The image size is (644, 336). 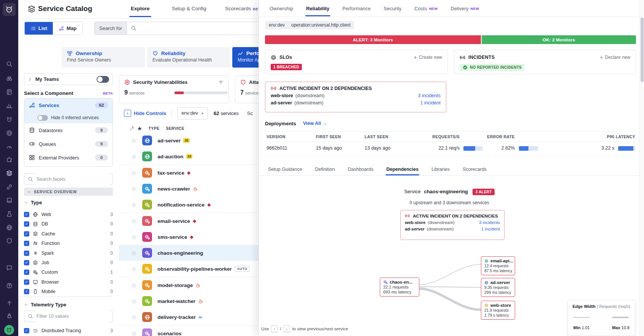 I want to click on subtab-definition: Definition, so click(x=325, y=169).